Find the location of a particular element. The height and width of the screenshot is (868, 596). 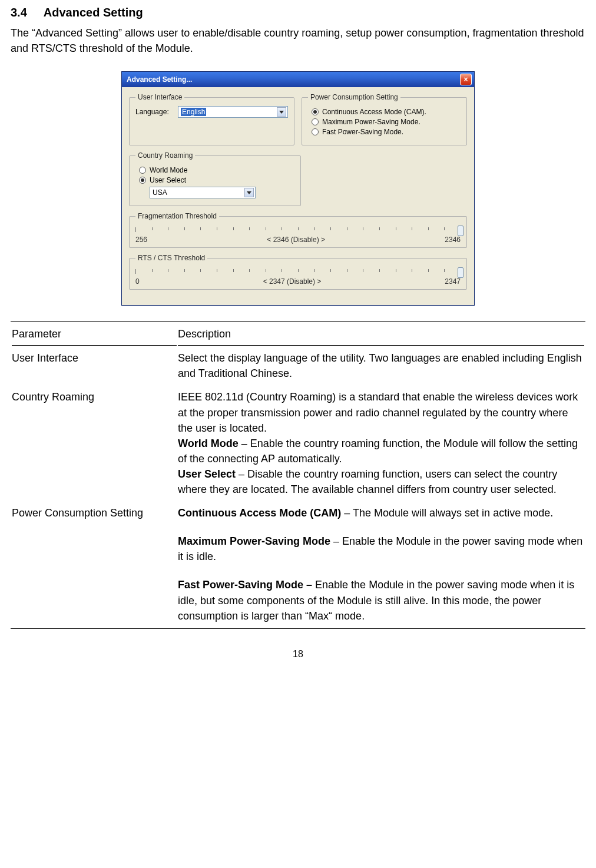

frag-slider-thumb is located at coordinates (461, 231).